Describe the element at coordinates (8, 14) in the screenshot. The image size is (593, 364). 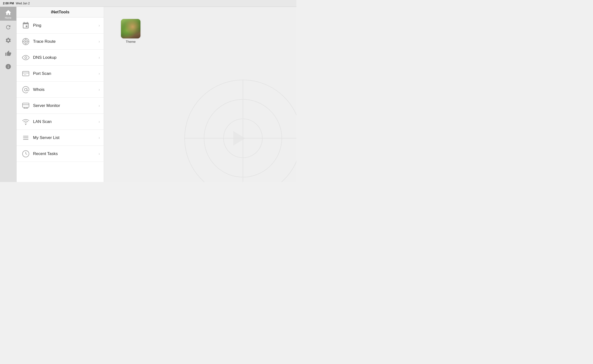
I see `home-button: Home` at that location.